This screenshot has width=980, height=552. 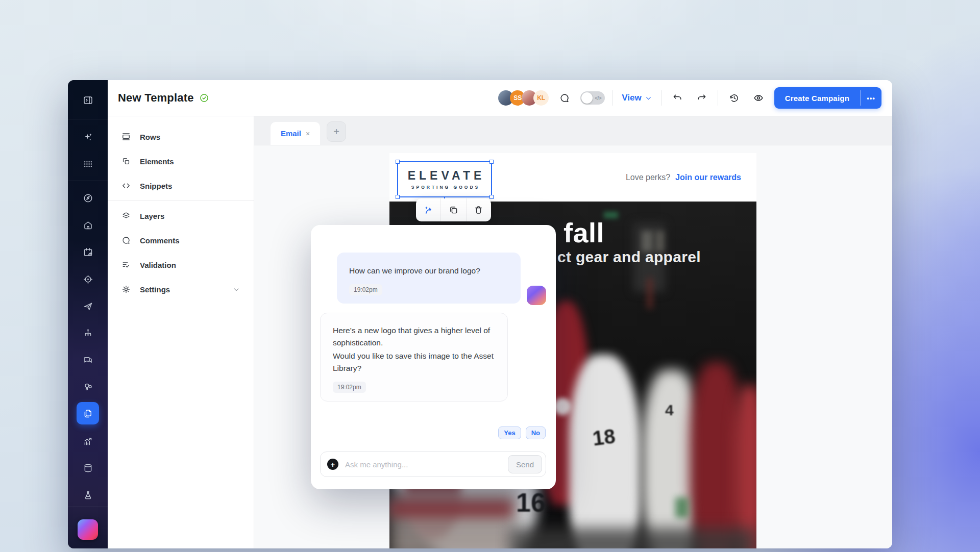 What do you see at coordinates (414, 337) in the screenshot?
I see `ai-message-text: Here’s a new logo that gives a higher le…` at bounding box center [414, 337].